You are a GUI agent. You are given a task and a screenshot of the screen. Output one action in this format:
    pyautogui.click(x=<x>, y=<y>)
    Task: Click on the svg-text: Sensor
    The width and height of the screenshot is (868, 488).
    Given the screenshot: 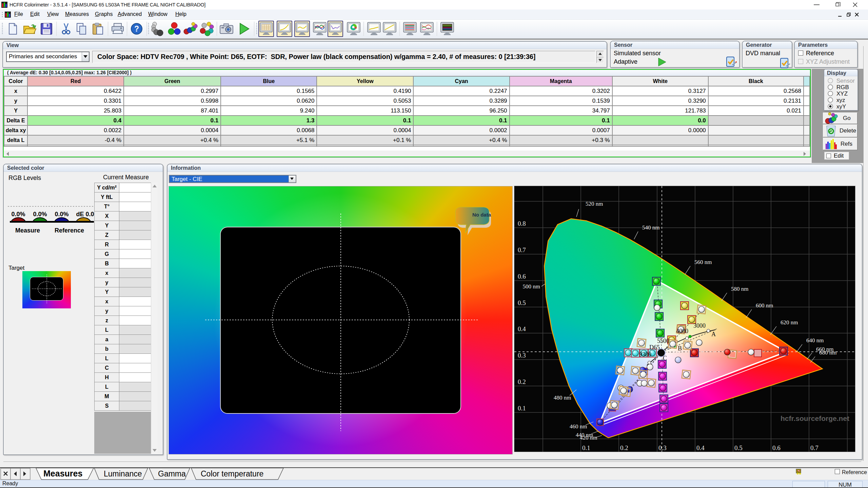 What is the action you would take?
    pyautogui.click(x=846, y=81)
    